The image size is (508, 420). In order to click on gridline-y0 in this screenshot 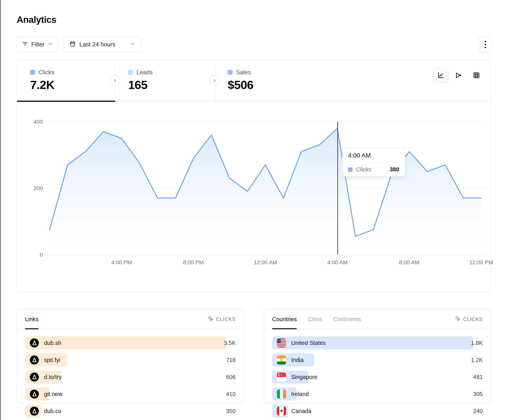, I will do `click(267, 255)`.